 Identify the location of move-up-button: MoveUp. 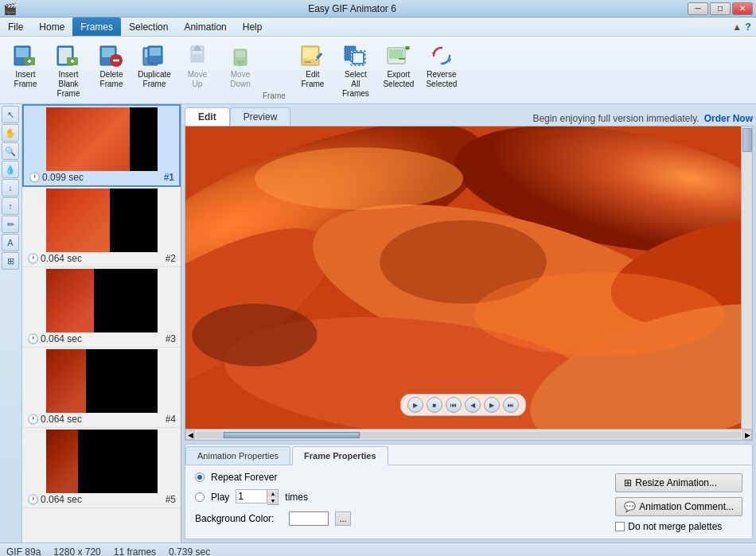
(197, 66).